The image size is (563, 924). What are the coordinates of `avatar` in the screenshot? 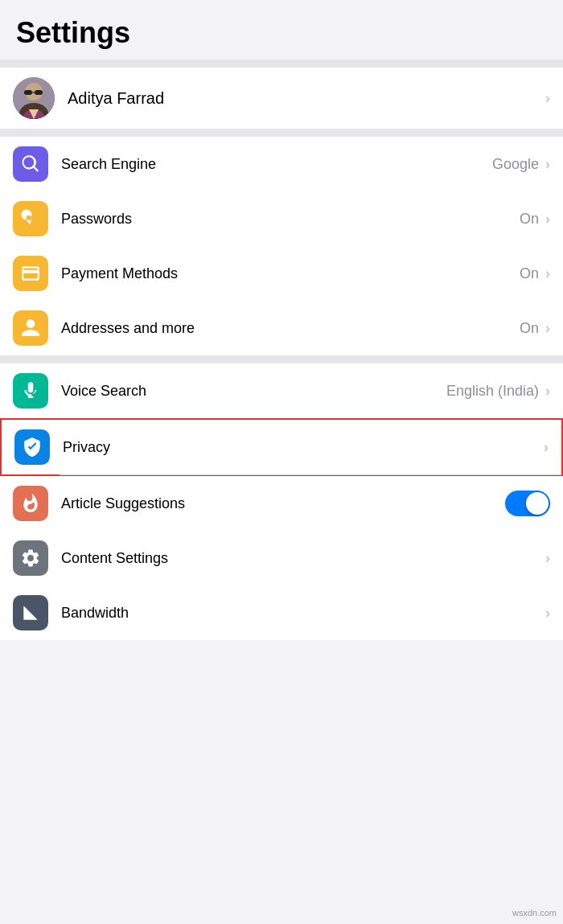 It's located at (34, 98).